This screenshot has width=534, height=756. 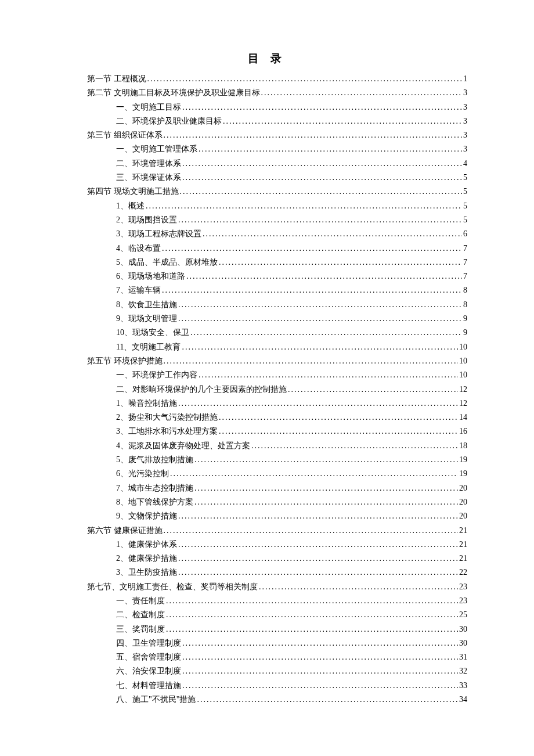 What do you see at coordinates (172, 587) in the screenshot?
I see `toc-entry-label: 第七节、文明施工责任、检查、奖罚等相关制度` at bounding box center [172, 587].